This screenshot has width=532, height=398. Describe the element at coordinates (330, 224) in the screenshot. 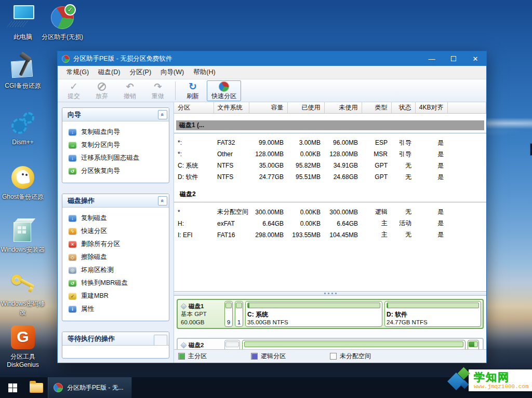

I see `table-row: H: exFAT 6.64GB 0.00KB 6.64GB 主 活动 是` at that location.